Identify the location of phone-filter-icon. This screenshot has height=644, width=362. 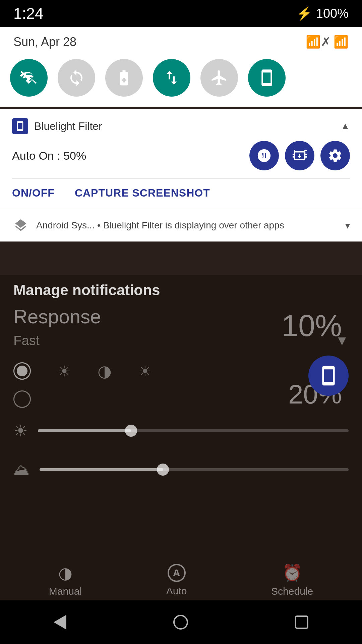
(267, 78).